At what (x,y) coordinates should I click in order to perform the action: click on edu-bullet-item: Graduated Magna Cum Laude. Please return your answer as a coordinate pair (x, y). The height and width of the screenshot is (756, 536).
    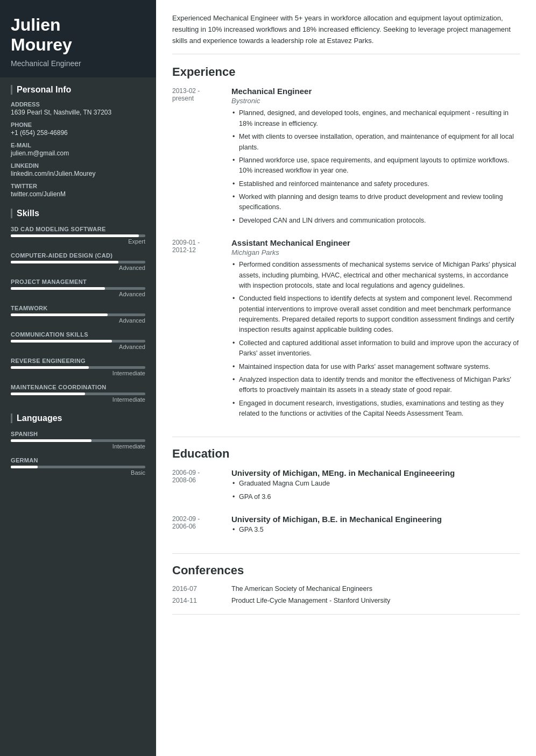
    Looking at the image, I should click on (376, 484).